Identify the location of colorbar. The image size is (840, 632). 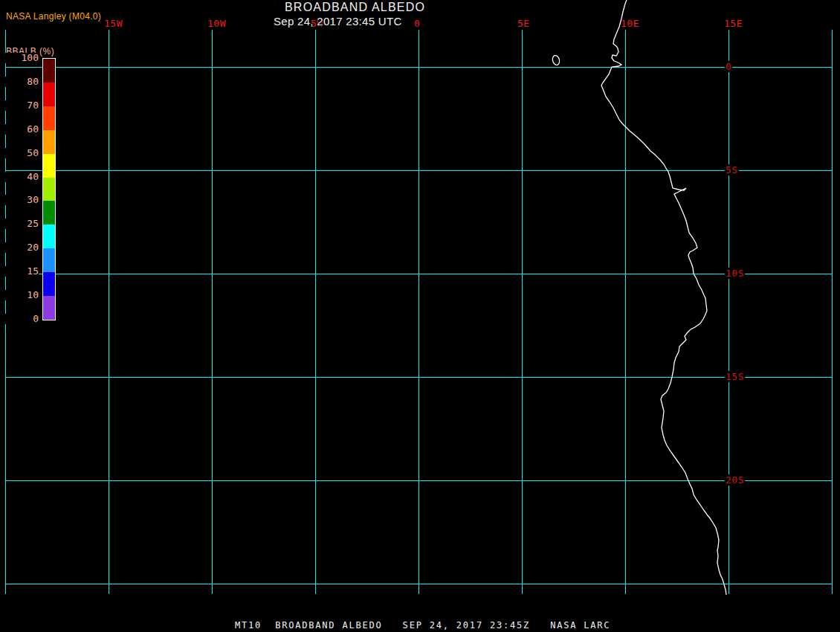
(49, 189).